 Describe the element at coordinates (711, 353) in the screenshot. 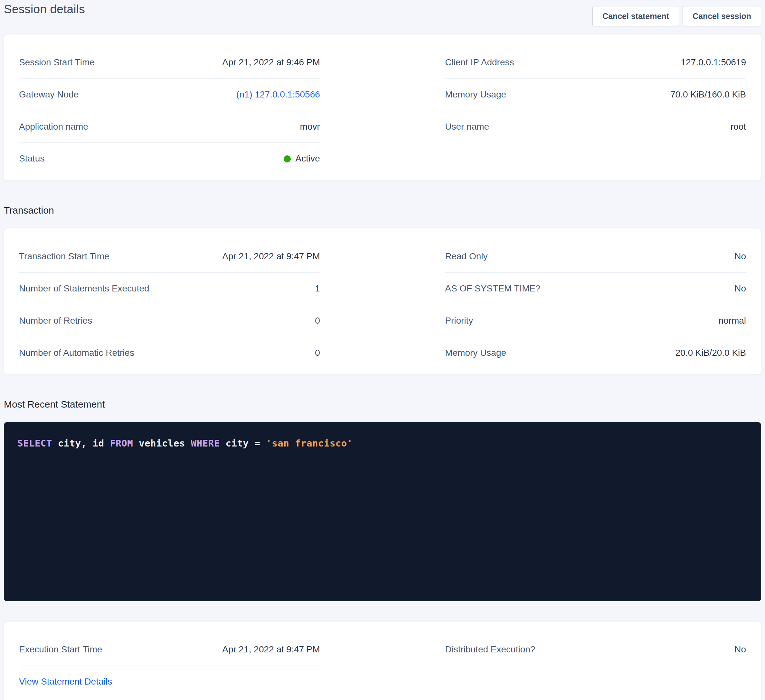

I see `transaction-memory-usage-value: 20.0 KiB/20.0 KiB` at that location.